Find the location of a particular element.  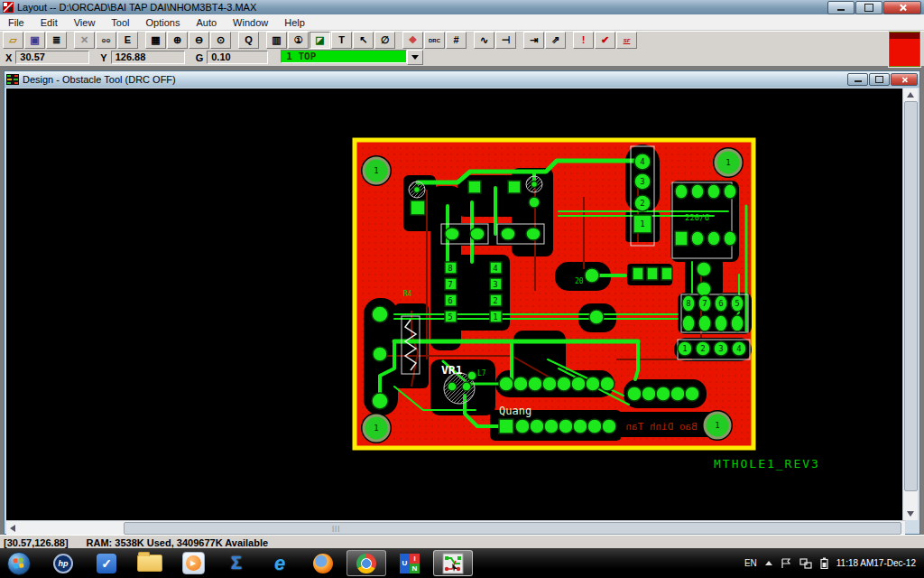

reconnect-mode-button: # is located at coordinates (457, 40).